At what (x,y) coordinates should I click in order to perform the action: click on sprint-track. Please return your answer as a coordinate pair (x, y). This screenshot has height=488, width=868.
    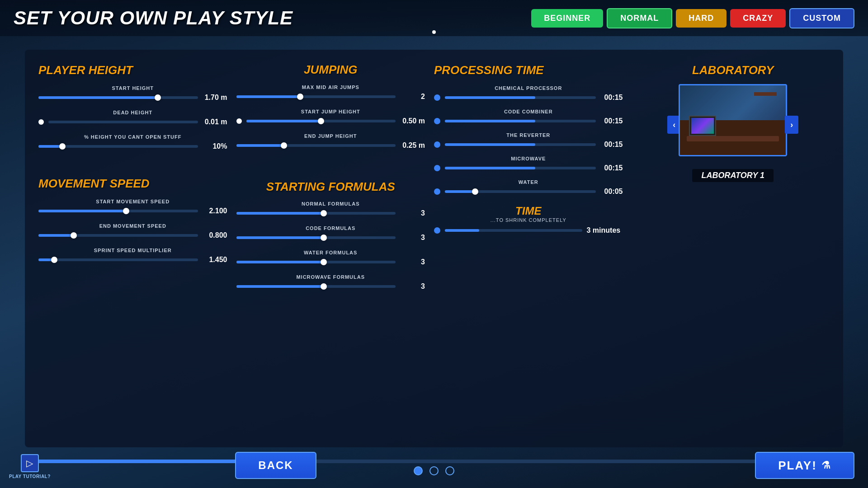
    Looking at the image, I should click on (118, 260).